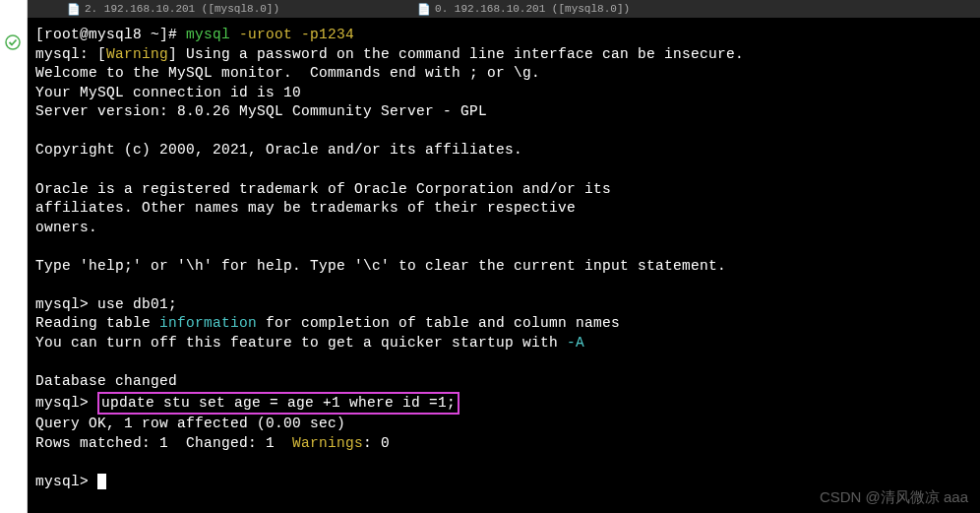 The image size is (980, 513). I want to click on editor-gutter, so click(14, 256).